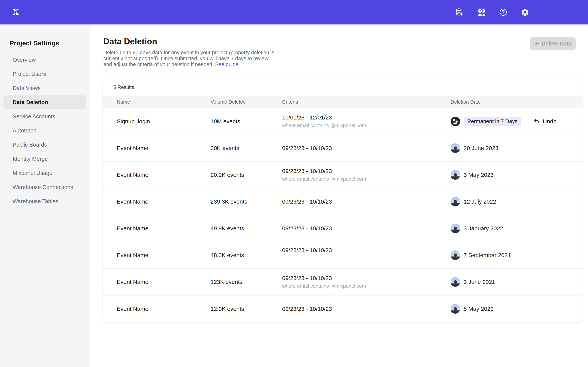 Image resolution: width=588 pixels, height=367 pixels. What do you see at coordinates (246, 282) in the screenshot?
I see `volume-cell: 123K events` at bounding box center [246, 282].